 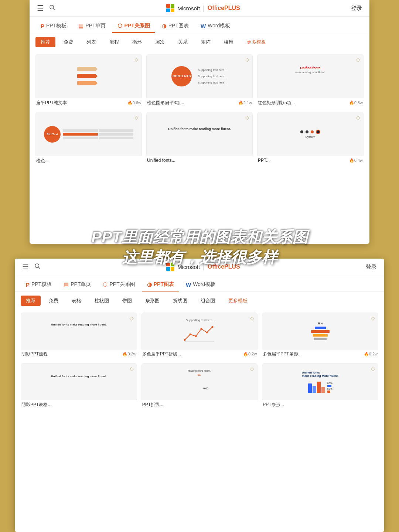 I want to click on bottom-card-thumb-4: ◇ Unified fonts make reading more fluent…, so click(x=79, y=382).